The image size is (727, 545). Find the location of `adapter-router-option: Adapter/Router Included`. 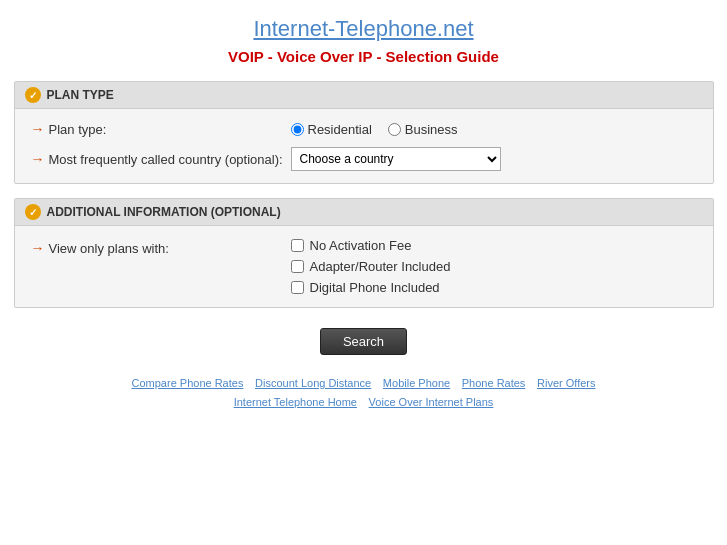

adapter-router-option: Adapter/Router Included is located at coordinates (371, 266).